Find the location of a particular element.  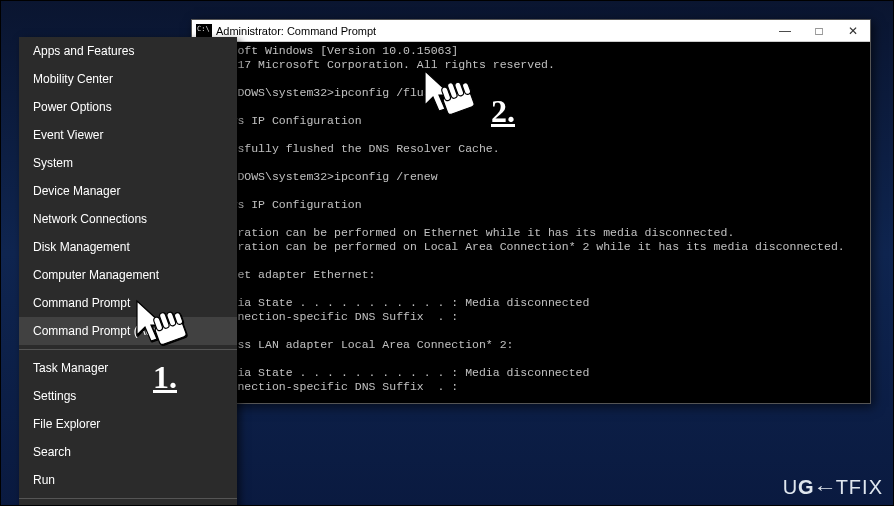

menu-item-file-explorer: File Explorer is located at coordinates (128, 424).